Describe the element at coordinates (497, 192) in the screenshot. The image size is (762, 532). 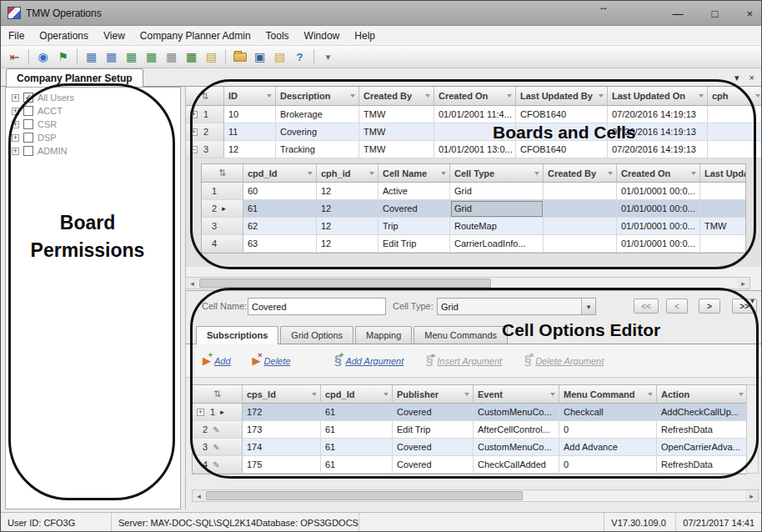
I see `grid-cell: Grid` at that location.